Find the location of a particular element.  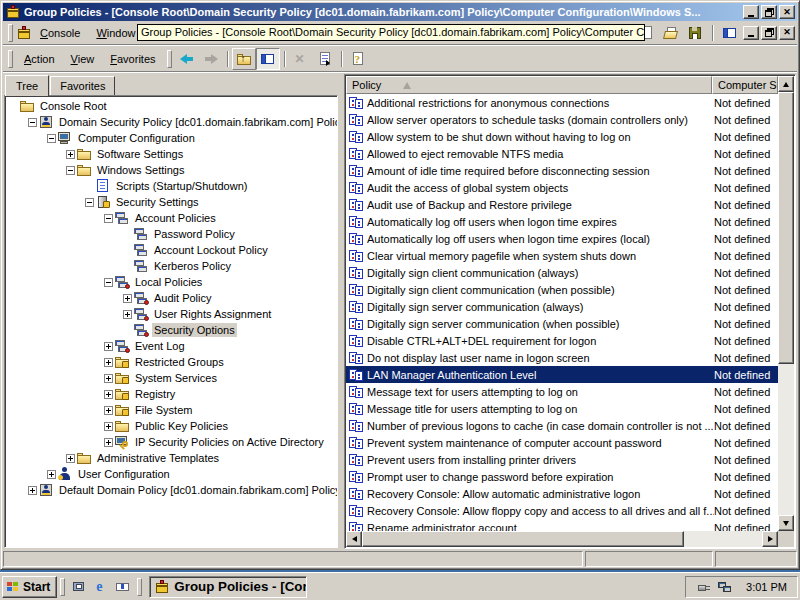

policy-row: Automatically log off users when logon t… is located at coordinates (562, 222).